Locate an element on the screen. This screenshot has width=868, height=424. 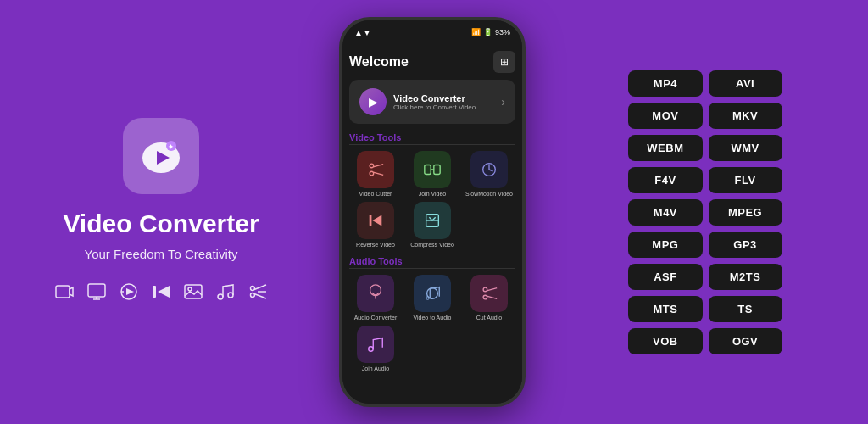
format-badge-f4v: F4V is located at coordinates (665, 180).